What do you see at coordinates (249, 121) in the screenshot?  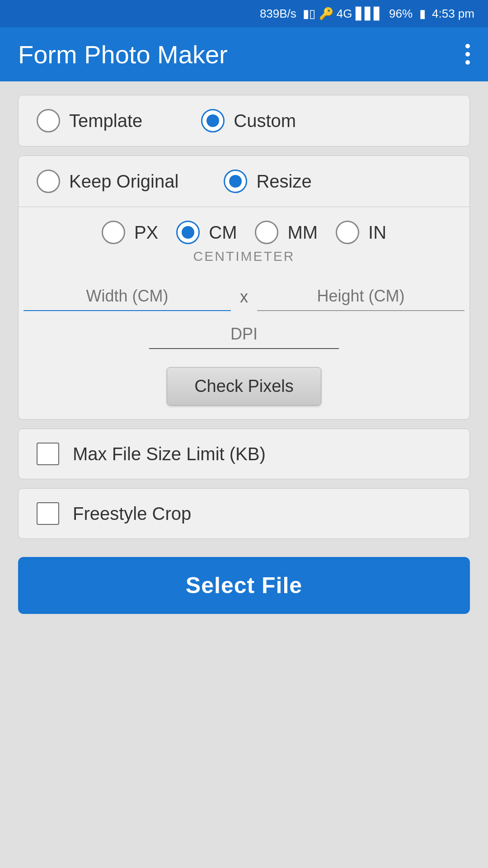 I see `custom-radio-item: Custom` at bounding box center [249, 121].